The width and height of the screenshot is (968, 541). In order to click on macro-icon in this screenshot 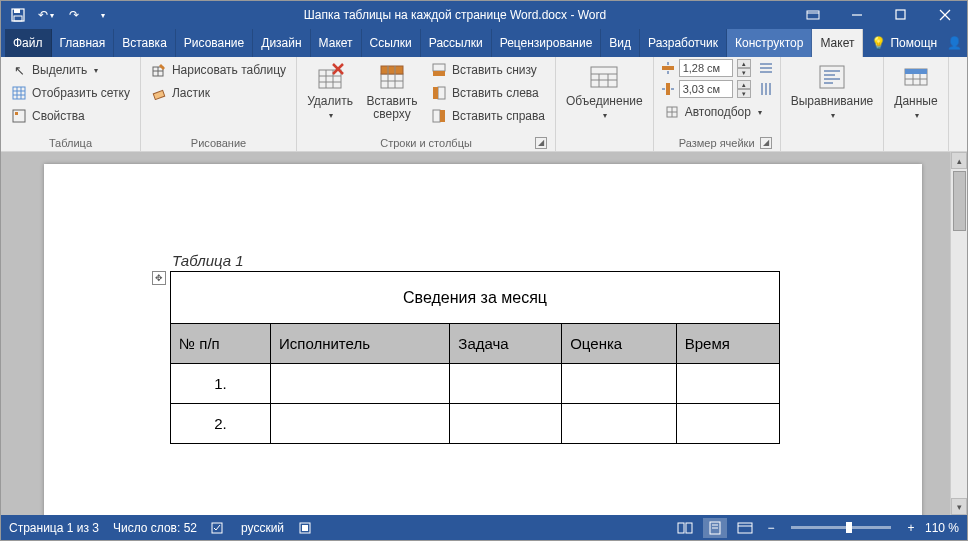, I will do `click(305, 528)`.